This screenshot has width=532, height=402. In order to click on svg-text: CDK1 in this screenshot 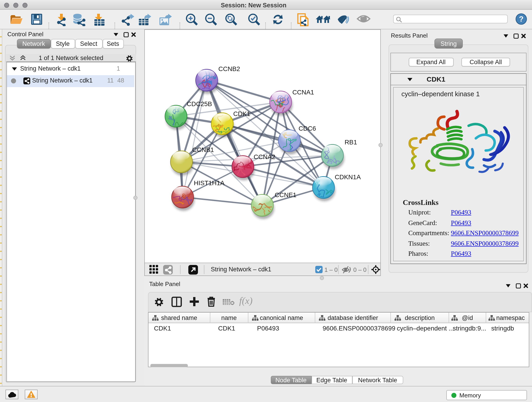, I will do `click(242, 114)`.